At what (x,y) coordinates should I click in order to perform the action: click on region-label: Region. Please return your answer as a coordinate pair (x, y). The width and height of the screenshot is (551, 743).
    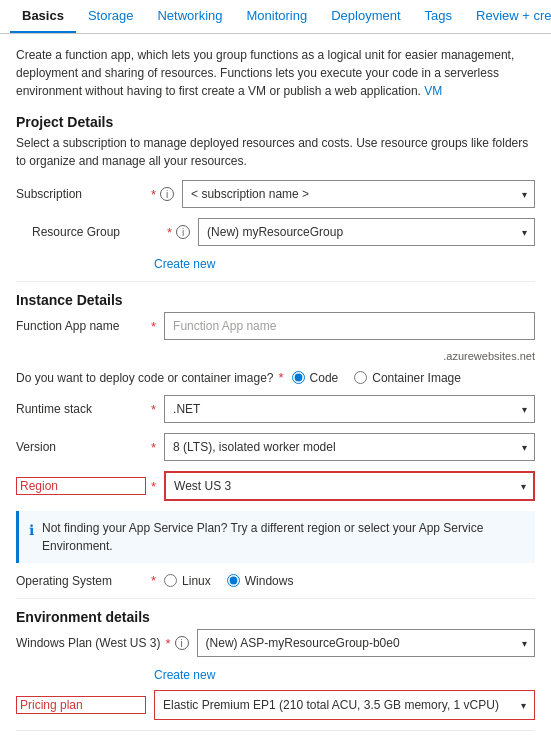
    Looking at the image, I should click on (81, 486).